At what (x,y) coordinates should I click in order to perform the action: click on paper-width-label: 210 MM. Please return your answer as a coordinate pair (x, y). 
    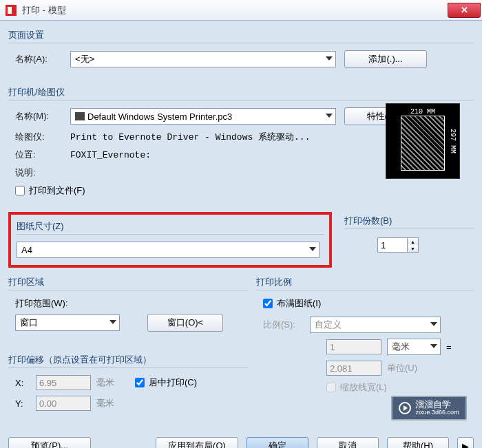
    Looking at the image, I should click on (423, 111).